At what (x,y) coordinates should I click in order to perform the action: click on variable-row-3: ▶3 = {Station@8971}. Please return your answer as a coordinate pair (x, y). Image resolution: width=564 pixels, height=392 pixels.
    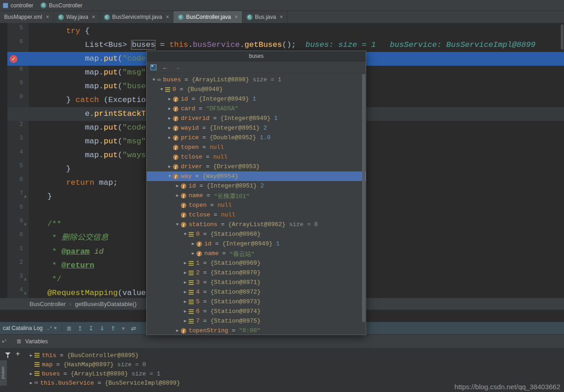
    Looking at the image, I should click on (256, 282).